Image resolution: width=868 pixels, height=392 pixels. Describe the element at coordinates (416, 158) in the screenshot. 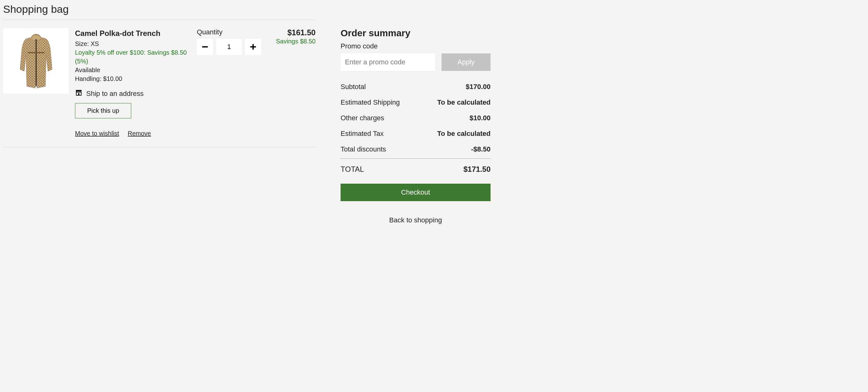

I see `summary-divider` at that location.